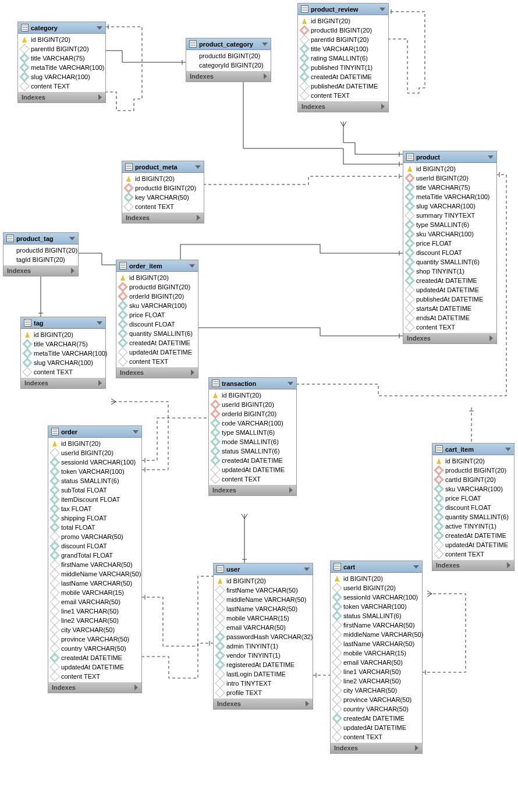 This screenshot has height=812, width=518. What do you see at coordinates (95, 537) in the screenshot?
I see `column: promo VARCHAR(50)` at bounding box center [95, 537].